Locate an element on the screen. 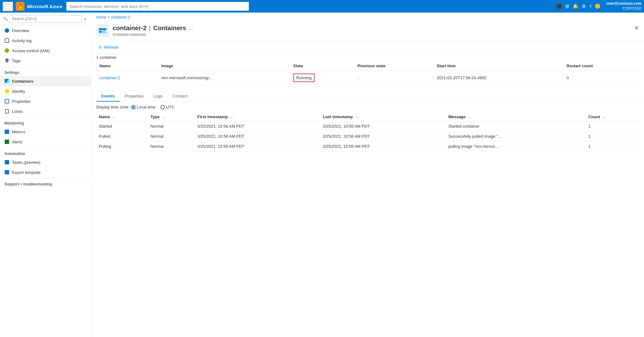 This screenshot has height=337, width=644. refresh-label: Refresh is located at coordinates (111, 47).